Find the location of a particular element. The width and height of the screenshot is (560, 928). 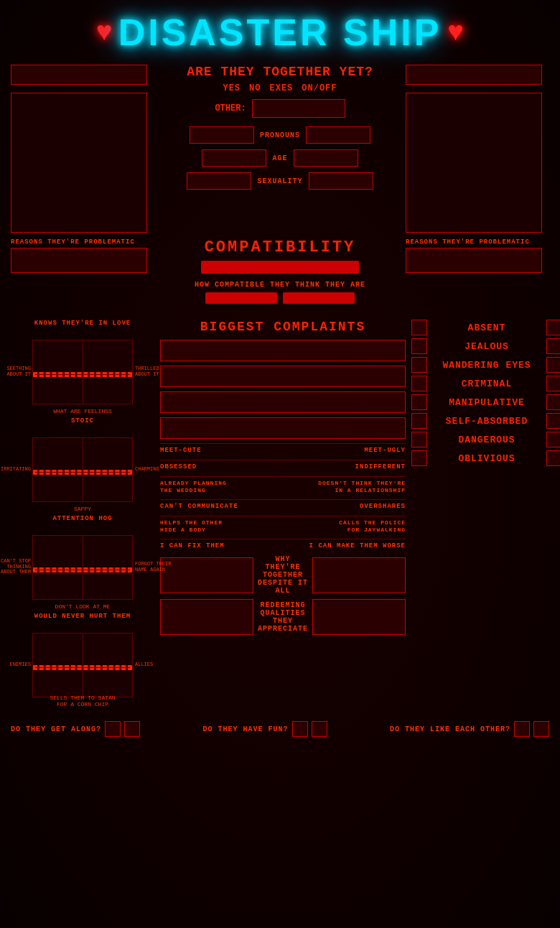

checkbox-manipulative-right is located at coordinates (553, 402).